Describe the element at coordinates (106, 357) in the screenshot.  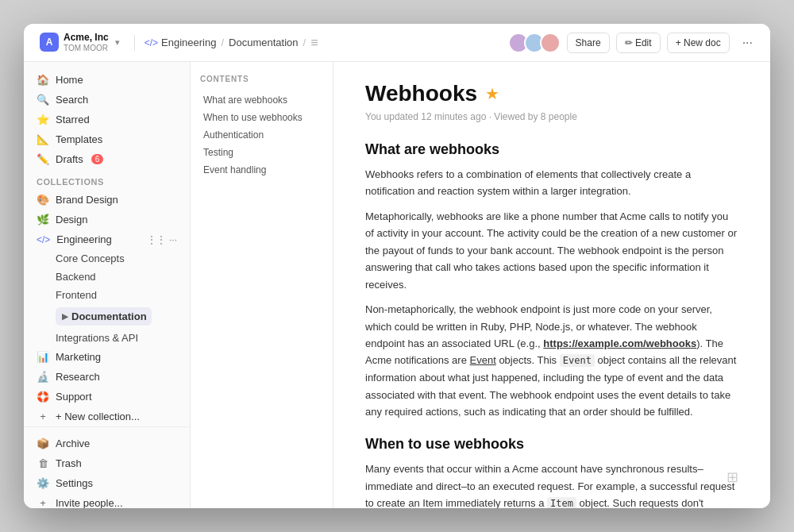
I see `sidebar-item-marketing: 📊 Marketing` at that location.